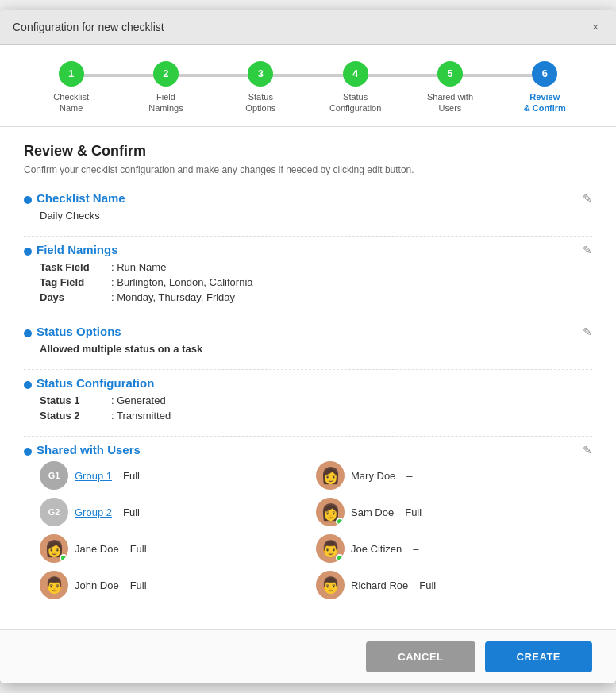 This screenshot has height=693, width=616. I want to click on step-2-label: FieldNamings, so click(165, 103).